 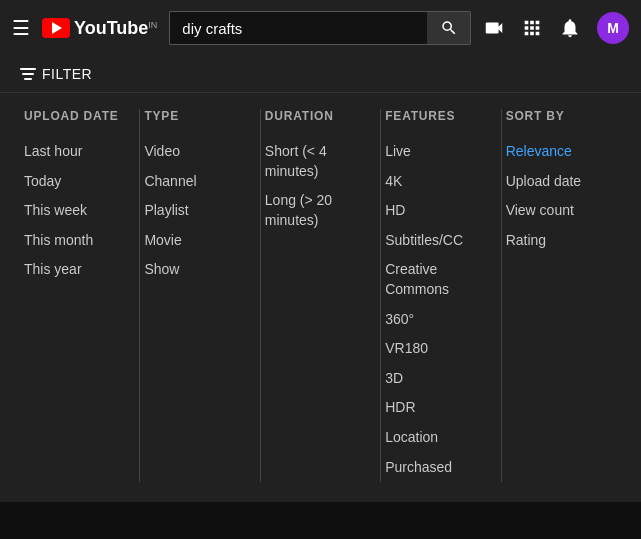 I want to click on filter-show: Show, so click(x=192, y=270).